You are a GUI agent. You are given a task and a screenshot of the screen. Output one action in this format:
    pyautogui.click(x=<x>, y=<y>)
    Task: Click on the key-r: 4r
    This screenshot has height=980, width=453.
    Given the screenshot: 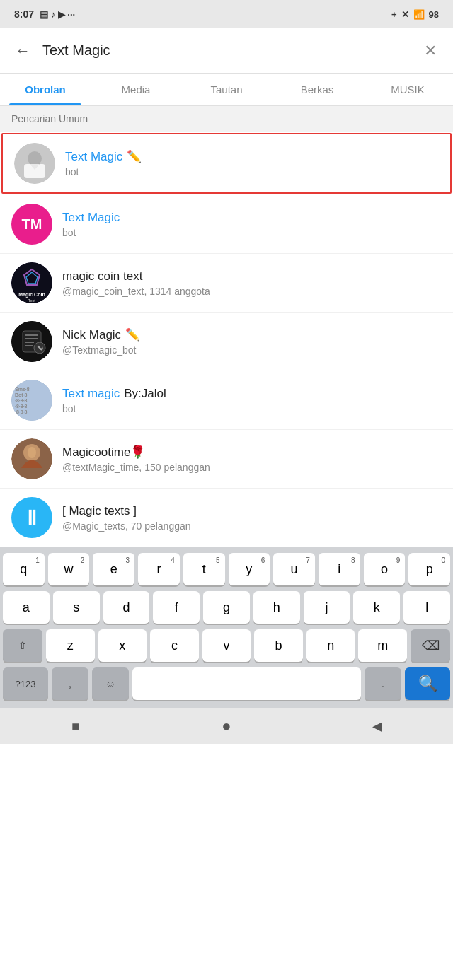 What is the action you would take?
    pyautogui.click(x=159, y=569)
    